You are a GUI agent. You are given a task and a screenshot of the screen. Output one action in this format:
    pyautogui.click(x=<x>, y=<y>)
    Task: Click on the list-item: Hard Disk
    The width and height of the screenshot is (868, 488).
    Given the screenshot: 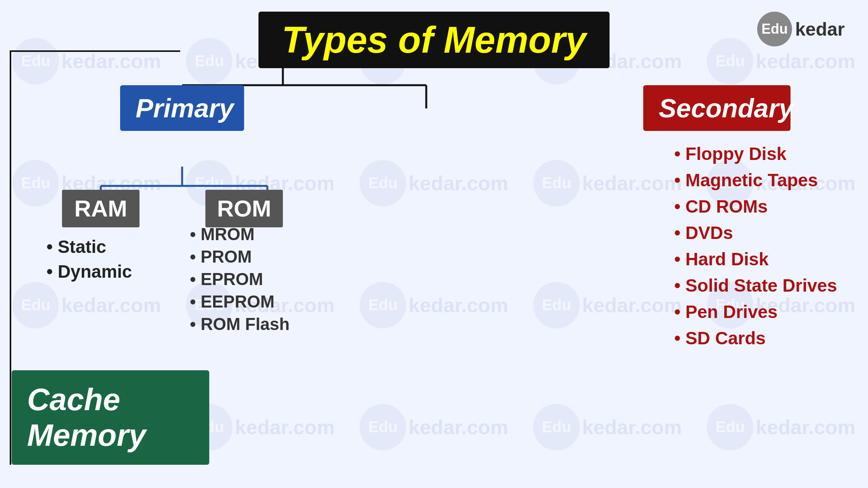 What is the action you would take?
    pyautogui.click(x=756, y=259)
    